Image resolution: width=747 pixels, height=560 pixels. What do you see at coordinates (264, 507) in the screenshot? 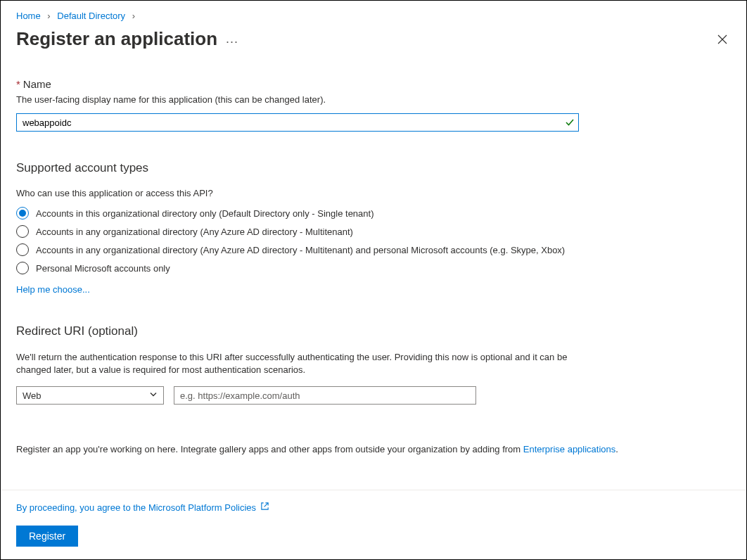
I see `external-link-icon` at bounding box center [264, 507].